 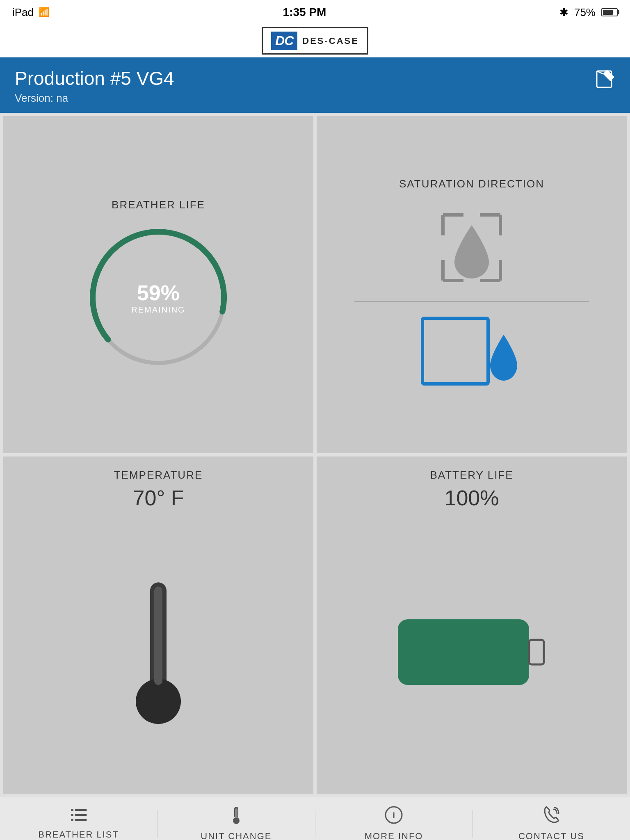 What do you see at coordinates (472, 498) in the screenshot?
I see `battery-life-value: 100%` at bounding box center [472, 498].